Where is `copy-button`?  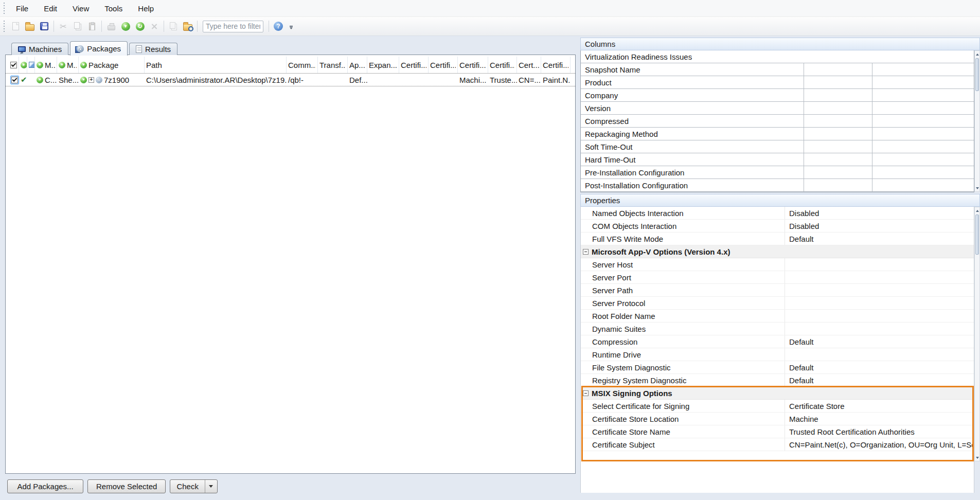
copy-button is located at coordinates (78, 26).